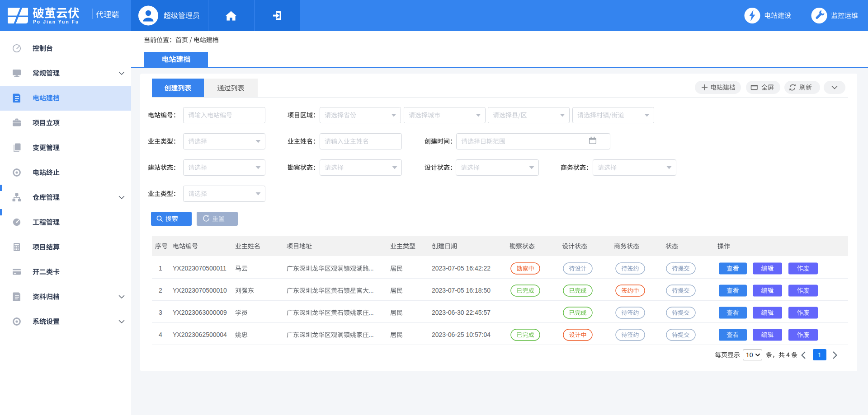  I want to click on svg-text: 2023-06-30 22:45:57, so click(461, 312).